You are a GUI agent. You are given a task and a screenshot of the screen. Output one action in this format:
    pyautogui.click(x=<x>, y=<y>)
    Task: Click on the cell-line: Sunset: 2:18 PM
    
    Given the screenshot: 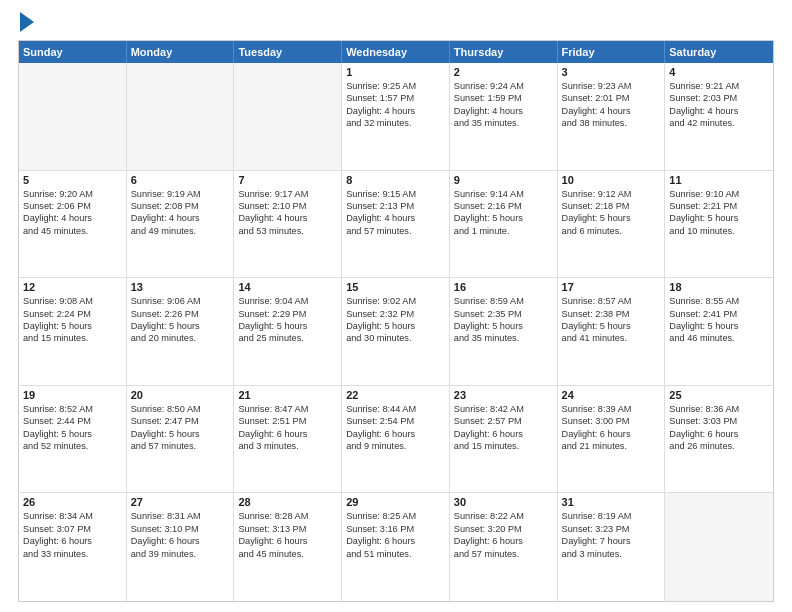 What is the action you would take?
    pyautogui.click(x=612, y=206)
    